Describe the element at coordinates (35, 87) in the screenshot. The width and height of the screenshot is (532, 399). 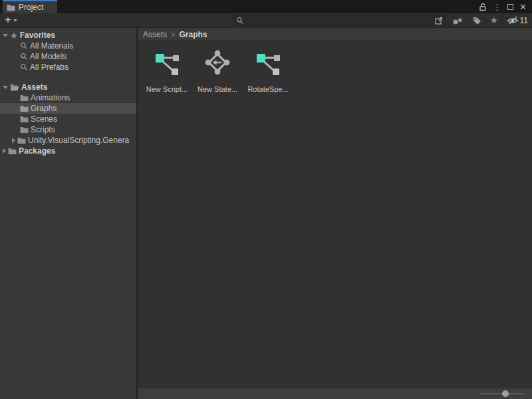
I see `sidebar-item-label: Assets` at that location.